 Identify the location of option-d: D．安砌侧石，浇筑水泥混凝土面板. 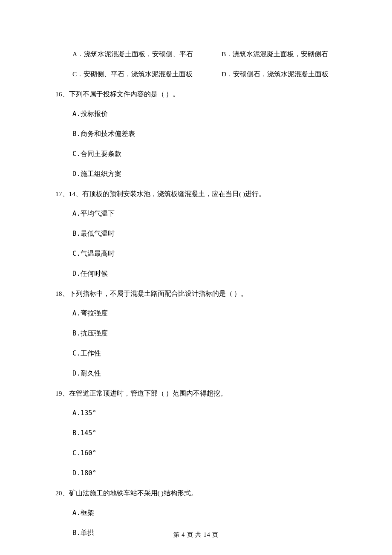
(275, 74).